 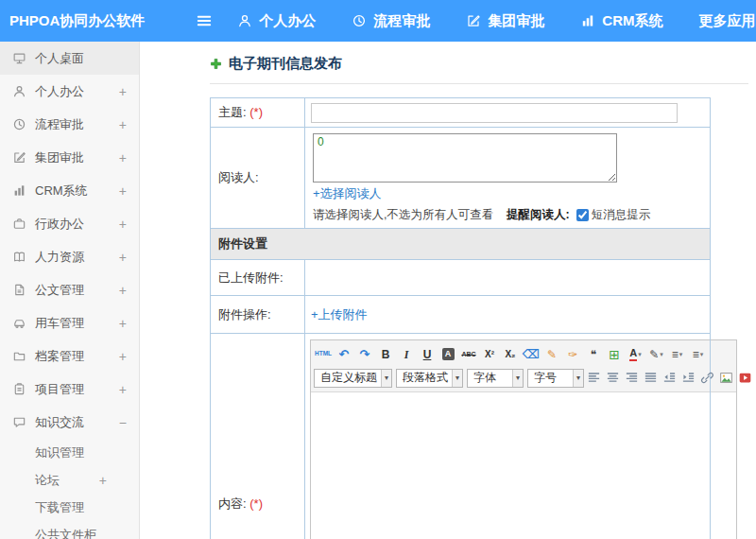 What do you see at coordinates (60, 158) in the screenshot?
I see `sidebar-item-label: 集团审批` at bounding box center [60, 158].